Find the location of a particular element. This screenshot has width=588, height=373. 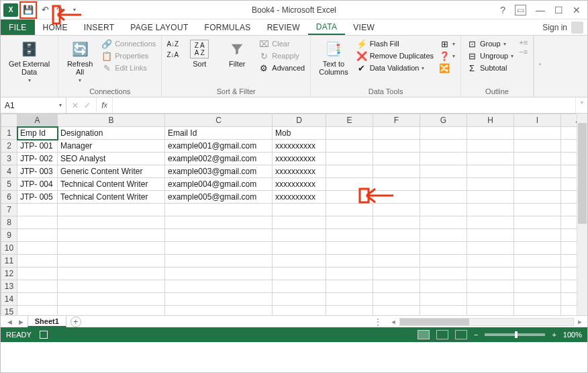

cell-G14 is located at coordinates (444, 300).